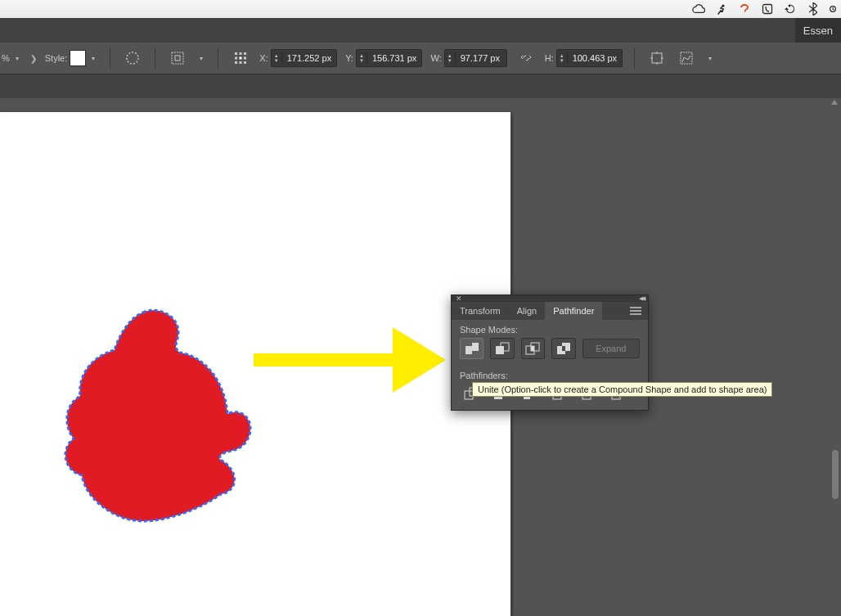 The height and width of the screenshot is (616, 841). I want to click on pct-suffix: %, so click(6, 58).